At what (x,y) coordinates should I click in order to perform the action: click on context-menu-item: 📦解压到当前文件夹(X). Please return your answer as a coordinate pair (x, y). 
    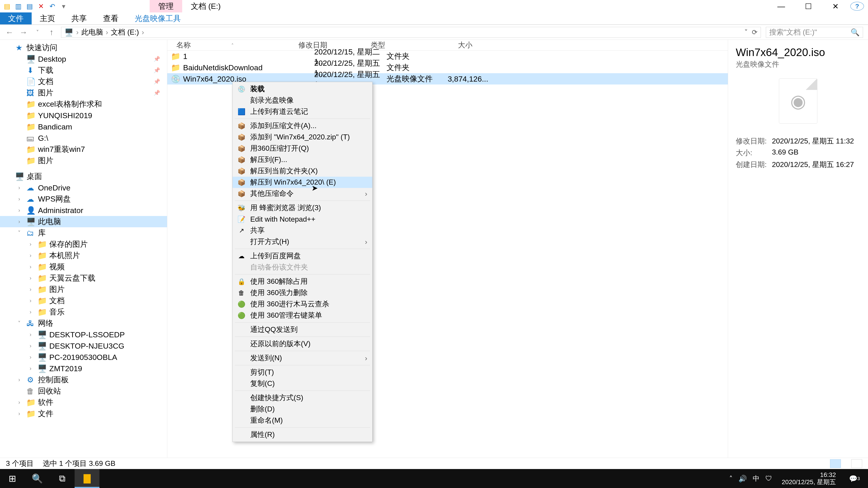
    Looking at the image, I should click on (303, 171).